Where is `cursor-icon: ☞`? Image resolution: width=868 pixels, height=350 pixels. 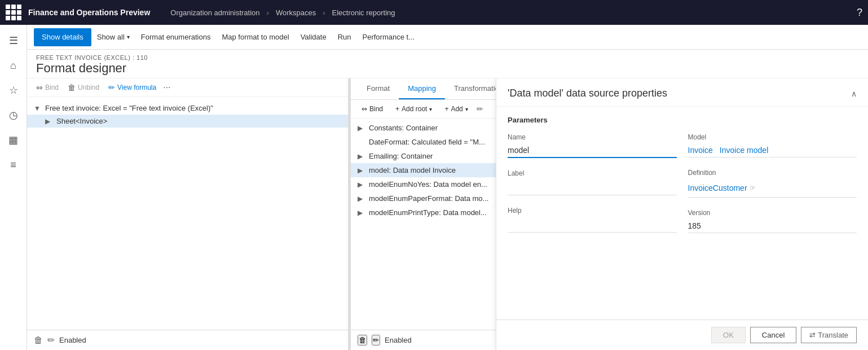 cursor-icon: ☞ is located at coordinates (752, 188).